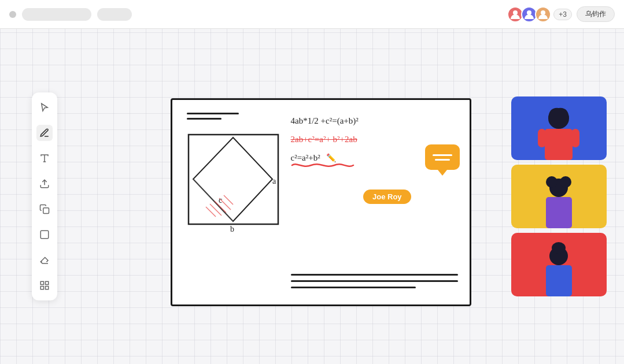  Describe the element at coordinates (45, 196) in the screenshot. I see `toolbar` at that location.